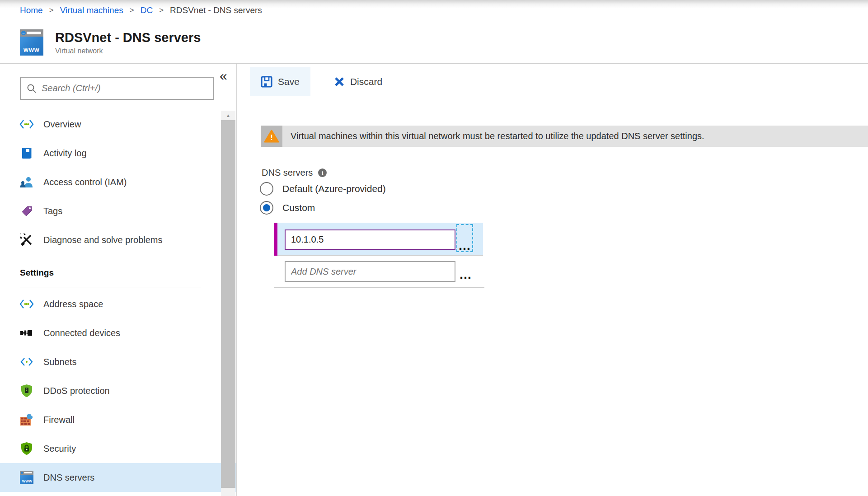 Image resolution: width=868 pixels, height=496 pixels. Describe the element at coordinates (370, 271) in the screenshot. I see `add-dns-server-input` at that location.